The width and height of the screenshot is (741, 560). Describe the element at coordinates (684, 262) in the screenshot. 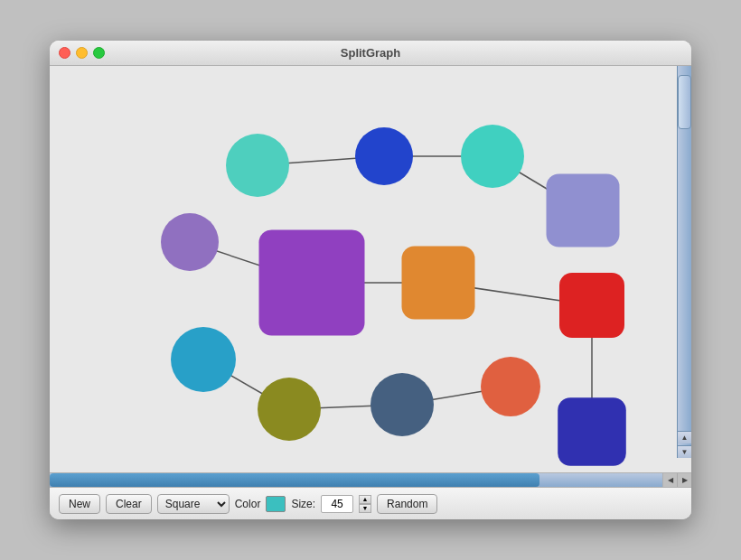

I see `scrollbar-vertical: ▲ ▼` at that location.